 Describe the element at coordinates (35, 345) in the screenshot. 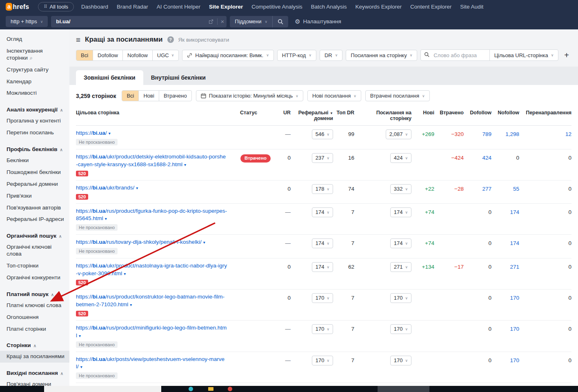

I see `sidebar-section-header: Сторінки∧` at that location.